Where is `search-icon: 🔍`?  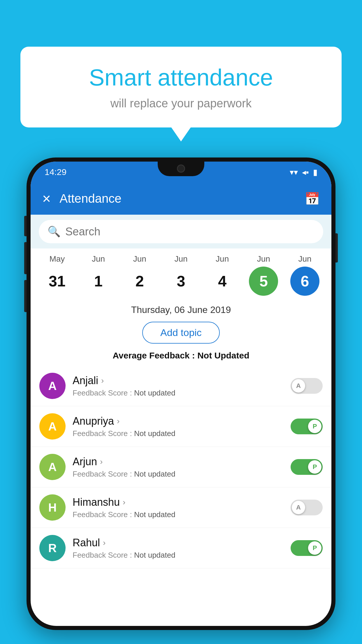 search-icon: 🔍 is located at coordinates (54, 232).